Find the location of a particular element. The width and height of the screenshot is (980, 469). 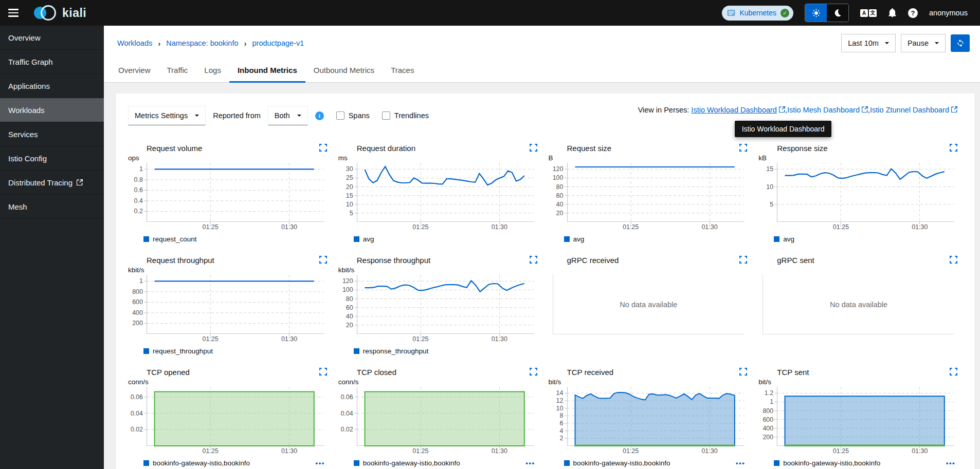

light-theme-button is located at coordinates (816, 13).